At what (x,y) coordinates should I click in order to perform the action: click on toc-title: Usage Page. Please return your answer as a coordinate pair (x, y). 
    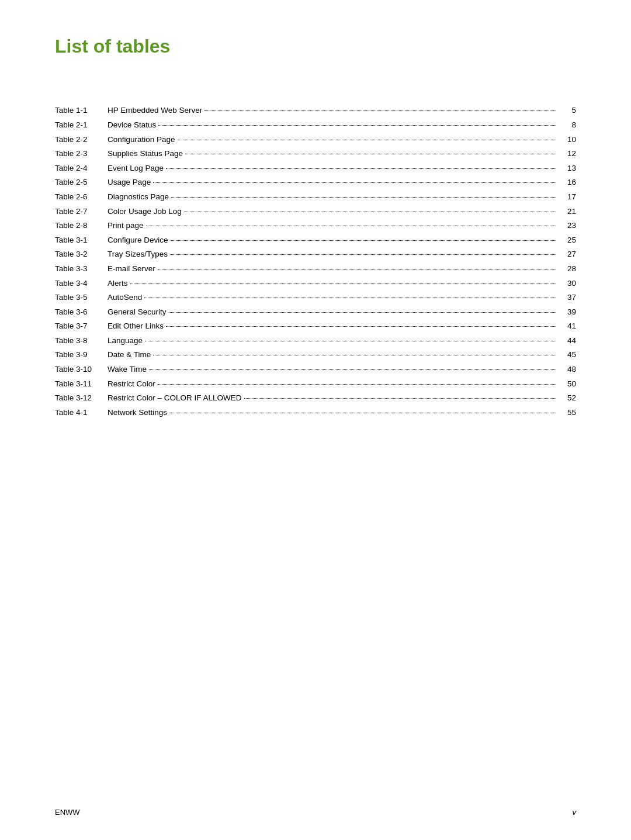
    Looking at the image, I should click on (129, 182).